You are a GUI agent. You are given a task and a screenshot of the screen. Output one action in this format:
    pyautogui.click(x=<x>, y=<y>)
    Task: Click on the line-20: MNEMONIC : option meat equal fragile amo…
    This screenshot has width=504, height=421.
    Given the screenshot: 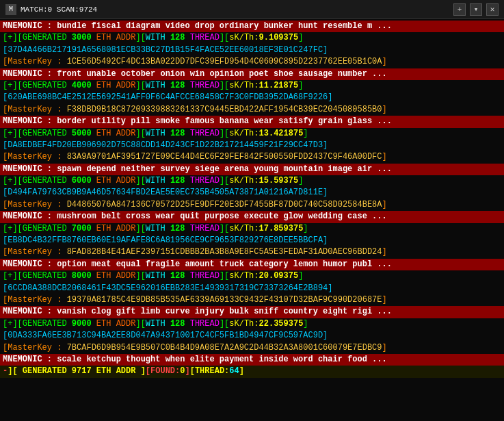 What is the action you would take?
    pyautogui.click(x=252, y=264)
    